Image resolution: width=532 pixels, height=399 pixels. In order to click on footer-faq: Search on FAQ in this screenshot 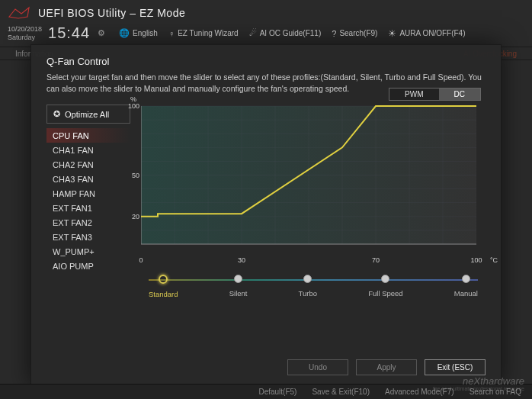, I will do `click(495, 392)`.